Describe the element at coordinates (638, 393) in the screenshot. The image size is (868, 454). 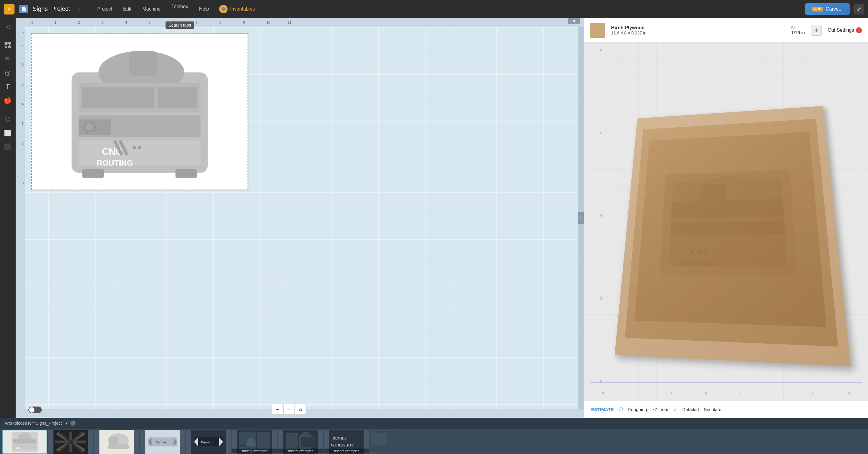
I see `axis-num-2: 2` at that location.